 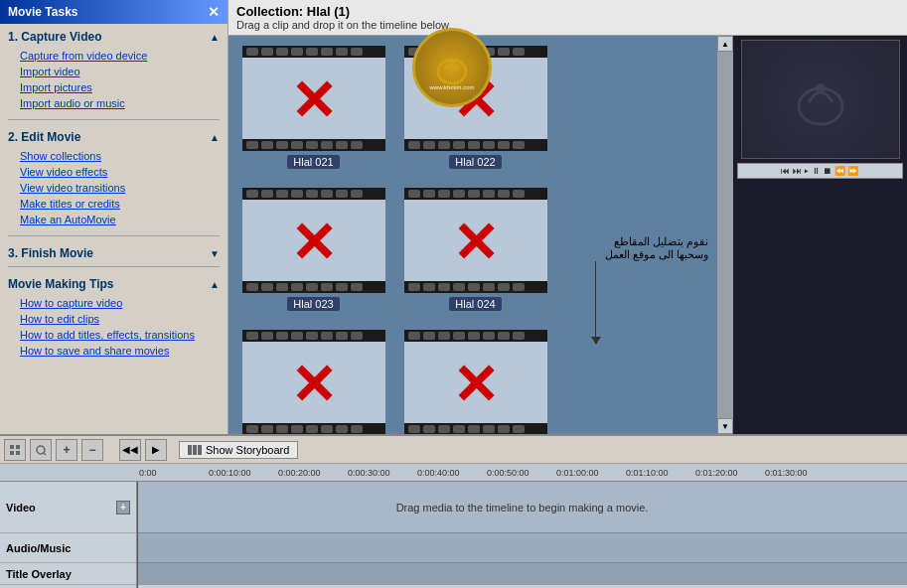 What do you see at coordinates (311, 473) in the screenshot?
I see `ruler-mark-2: 0:00:20:00` at bounding box center [311, 473].